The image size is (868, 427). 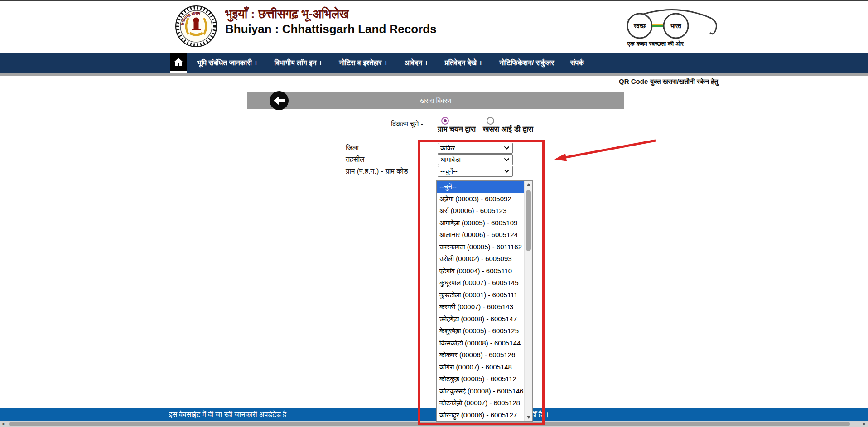 I want to click on site-title-english: Bhuiyan : Chhattisgarh Land Records, so click(x=331, y=29).